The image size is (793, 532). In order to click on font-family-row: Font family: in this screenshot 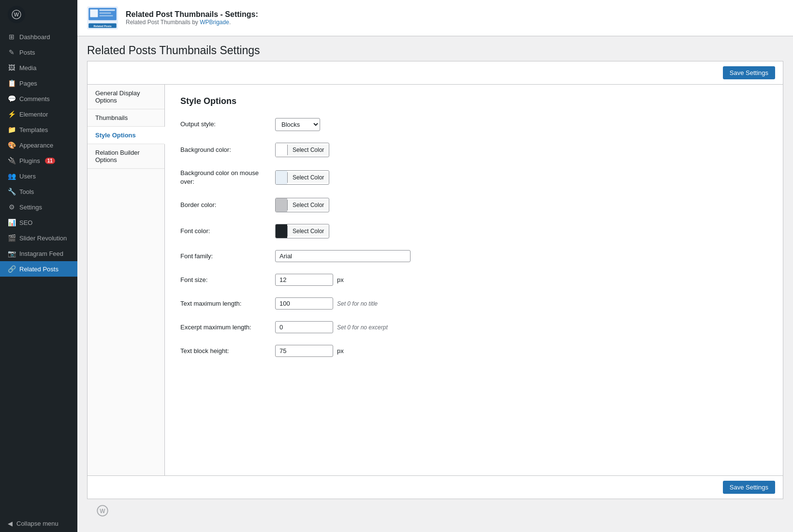, I will do `click(474, 256)`.